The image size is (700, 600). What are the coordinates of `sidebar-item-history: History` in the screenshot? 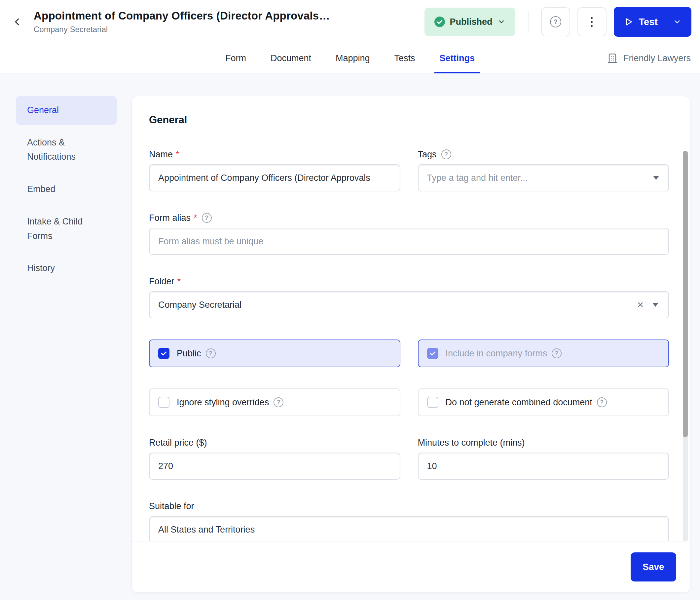 It's located at (66, 268).